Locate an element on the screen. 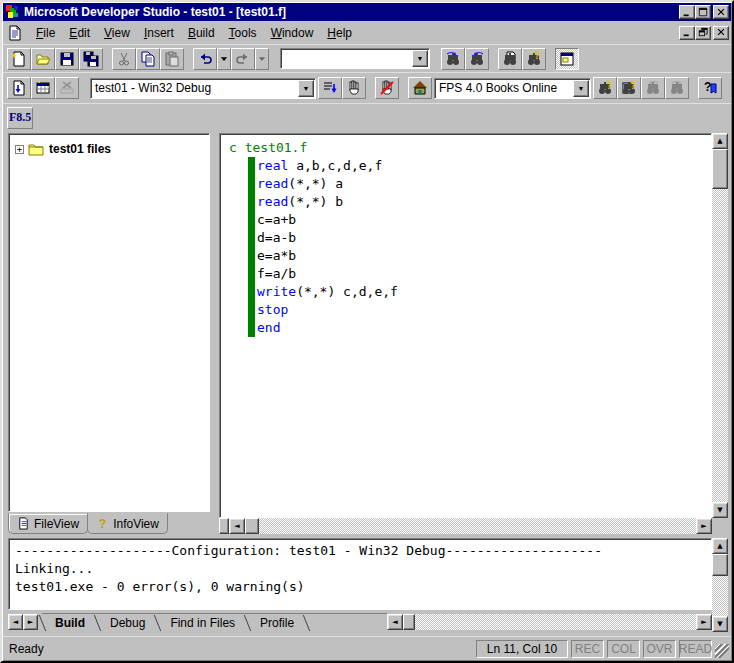 The image size is (734, 663). document-icon is located at coordinates (15, 33).